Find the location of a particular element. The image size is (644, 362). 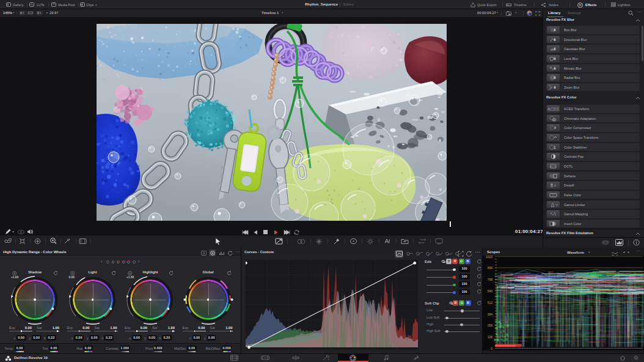

svg-text: 896 is located at coordinates (490, 268).